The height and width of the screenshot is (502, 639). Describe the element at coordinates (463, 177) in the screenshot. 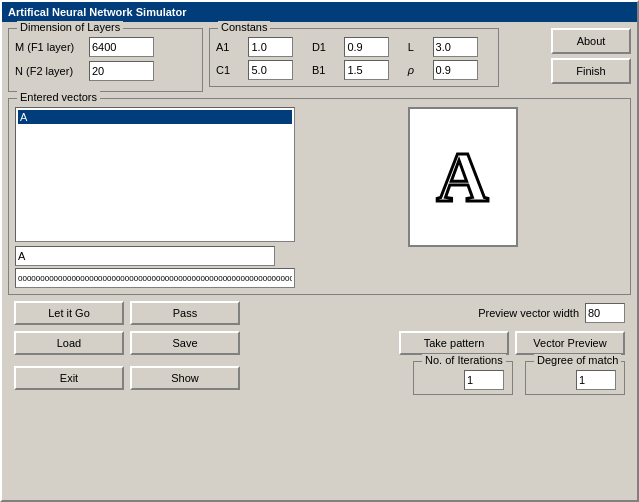

I see `preview-box: A` at that location.